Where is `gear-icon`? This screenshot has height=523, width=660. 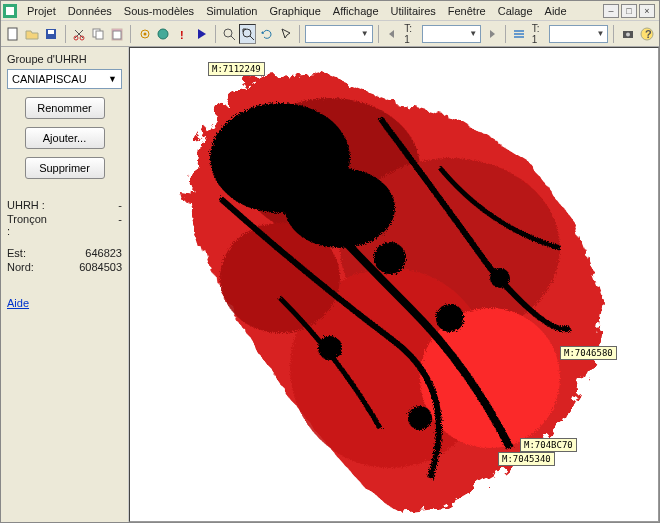 gear-icon is located at coordinates (144, 34).